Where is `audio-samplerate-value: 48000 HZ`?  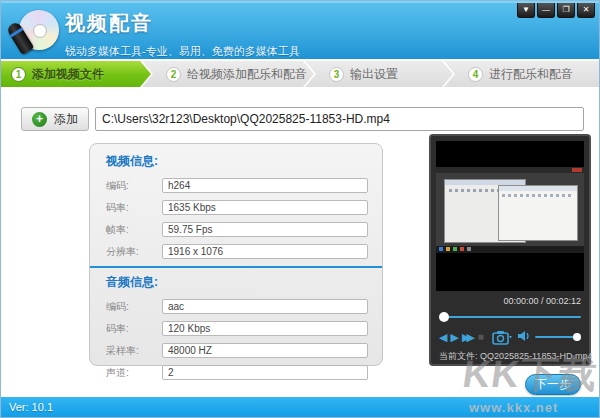 audio-samplerate-value: 48000 HZ is located at coordinates (265, 350).